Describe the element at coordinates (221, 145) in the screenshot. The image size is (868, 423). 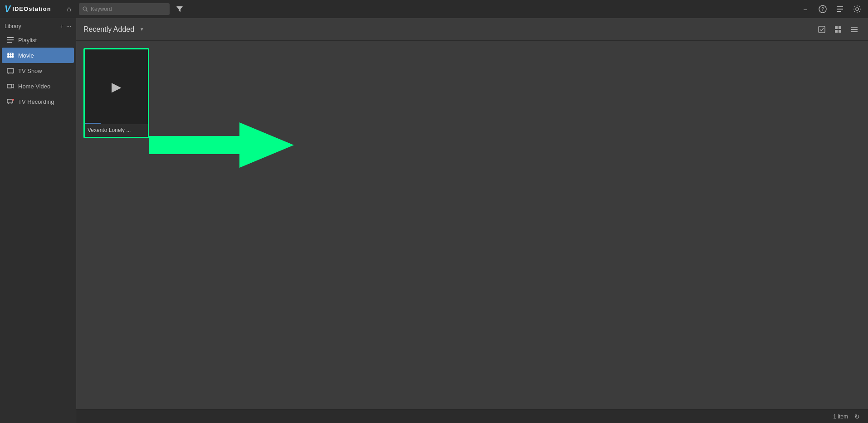
I see `green-arrow-svg` at that location.